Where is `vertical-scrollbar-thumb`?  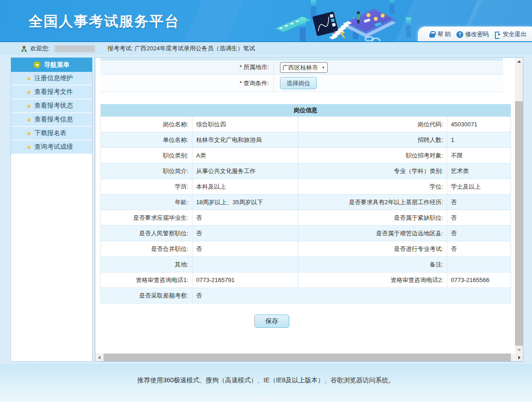
vertical-scrollbar-thumb is located at coordinates (519, 223).